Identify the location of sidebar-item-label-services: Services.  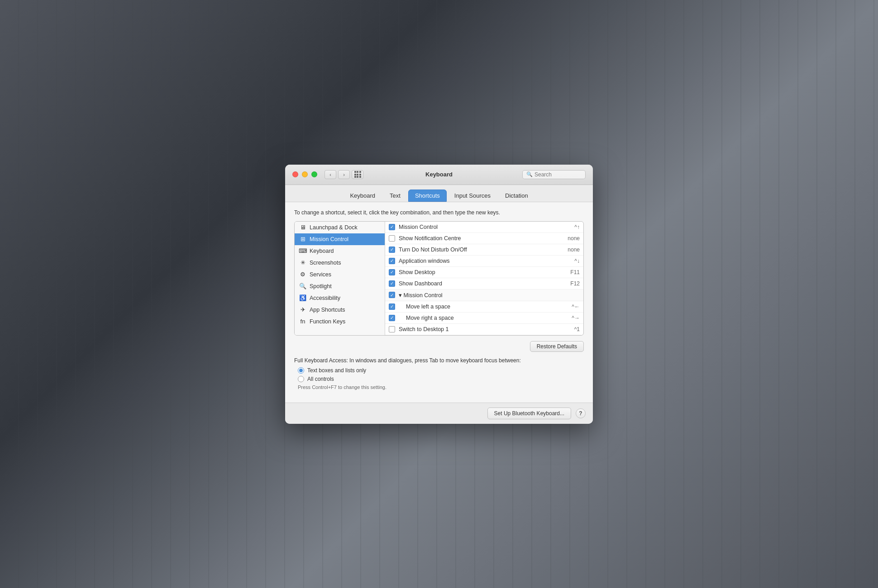
(320, 275).